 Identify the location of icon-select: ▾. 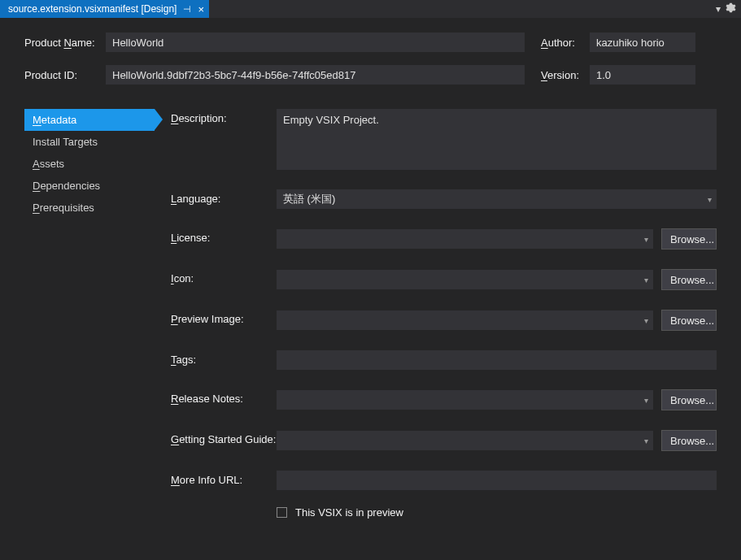
(465, 280).